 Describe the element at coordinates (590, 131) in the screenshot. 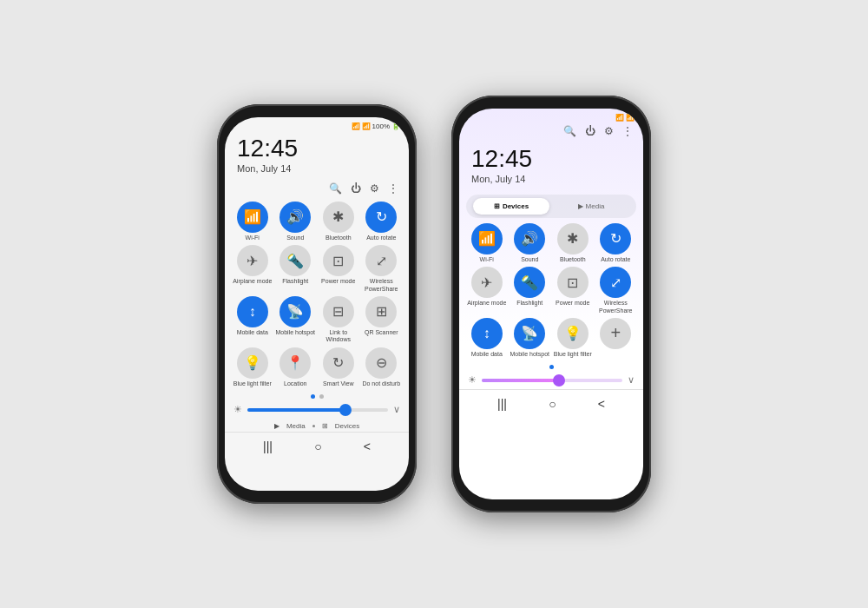

I see `power-icon-right: ⏻` at that location.